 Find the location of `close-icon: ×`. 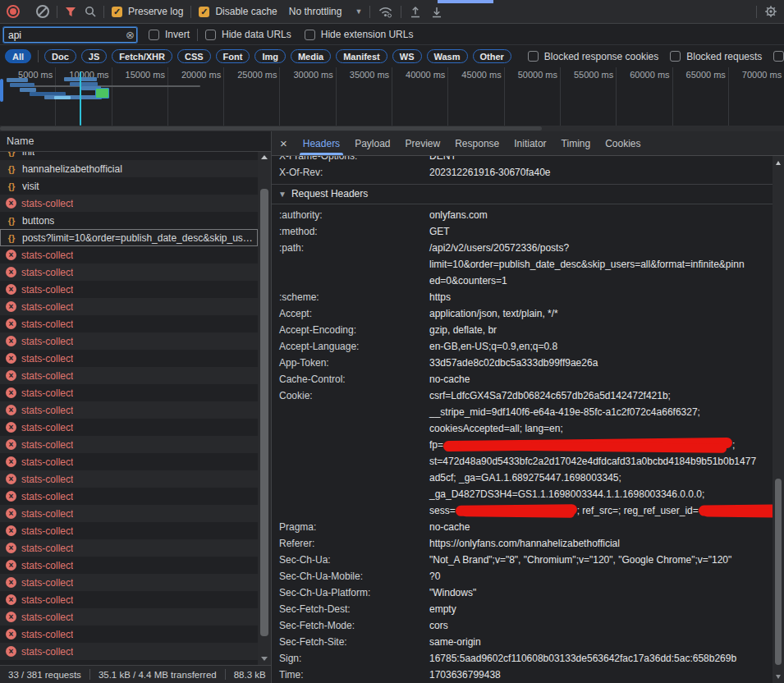

close-icon: × is located at coordinates (284, 143).